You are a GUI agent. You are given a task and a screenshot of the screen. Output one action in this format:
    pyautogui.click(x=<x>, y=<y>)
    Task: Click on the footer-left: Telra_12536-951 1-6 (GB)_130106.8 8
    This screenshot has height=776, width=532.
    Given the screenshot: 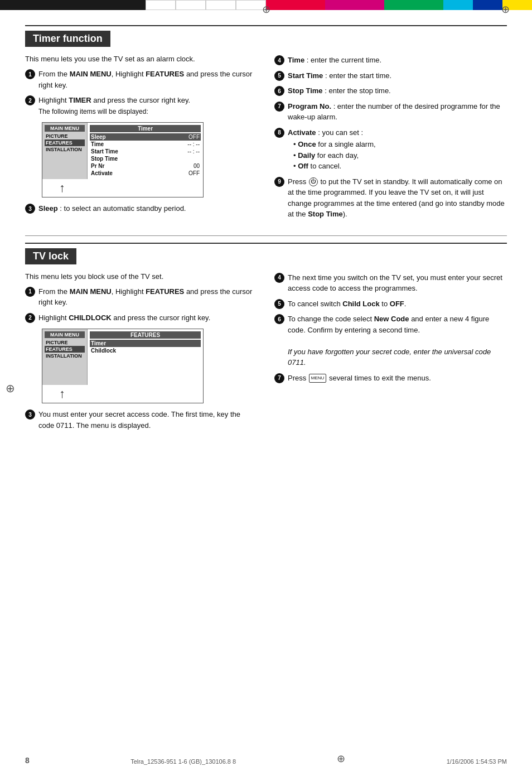 What is the action you would take?
    pyautogui.click(x=183, y=761)
    